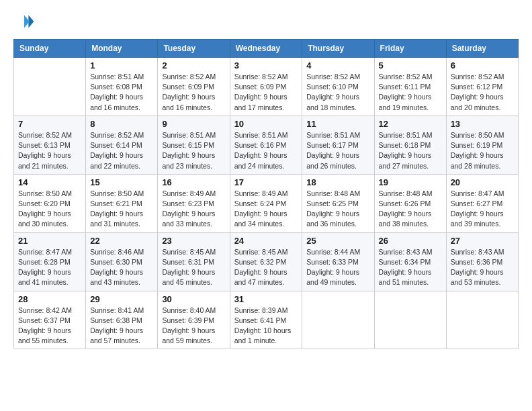 Image resolution: width=532 pixels, height=411 pixels. What do you see at coordinates (482, 124) in the screenshot?
I see `day-number: 13` at bounding box center [482, 124].